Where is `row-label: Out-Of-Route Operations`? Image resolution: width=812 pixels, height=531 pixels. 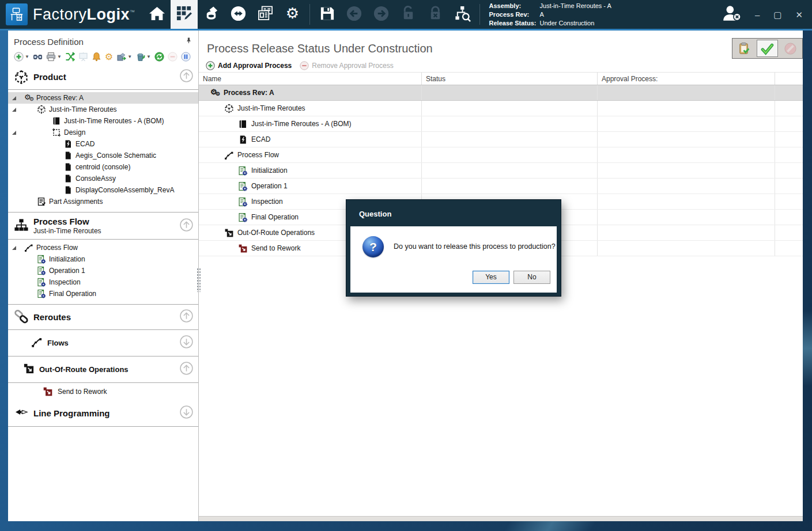
row-label: Out-Of-Route Operations is located at coordinates (276, 233).